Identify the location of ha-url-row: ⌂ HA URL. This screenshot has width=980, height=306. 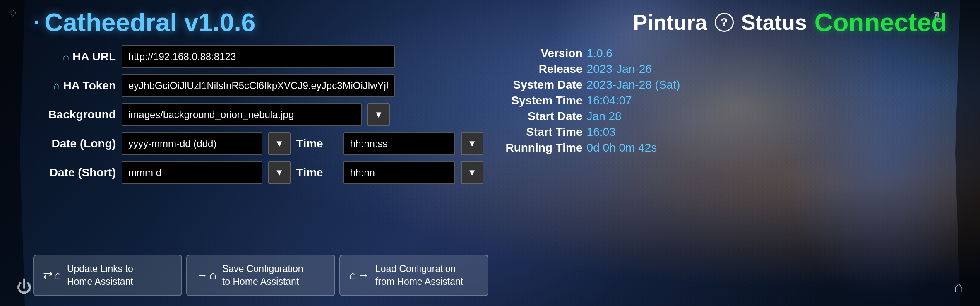
(258, 57).